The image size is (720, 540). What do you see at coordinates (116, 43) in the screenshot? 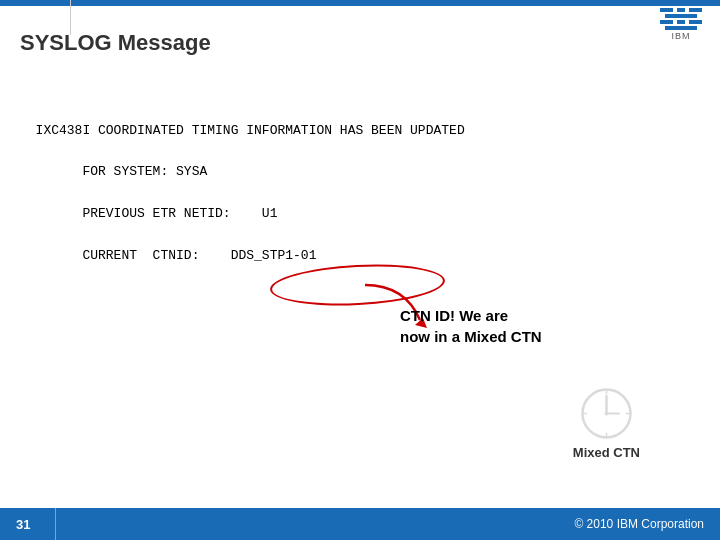
I see `page-title: SYSLOG Message` at bounding box center [116, 43].